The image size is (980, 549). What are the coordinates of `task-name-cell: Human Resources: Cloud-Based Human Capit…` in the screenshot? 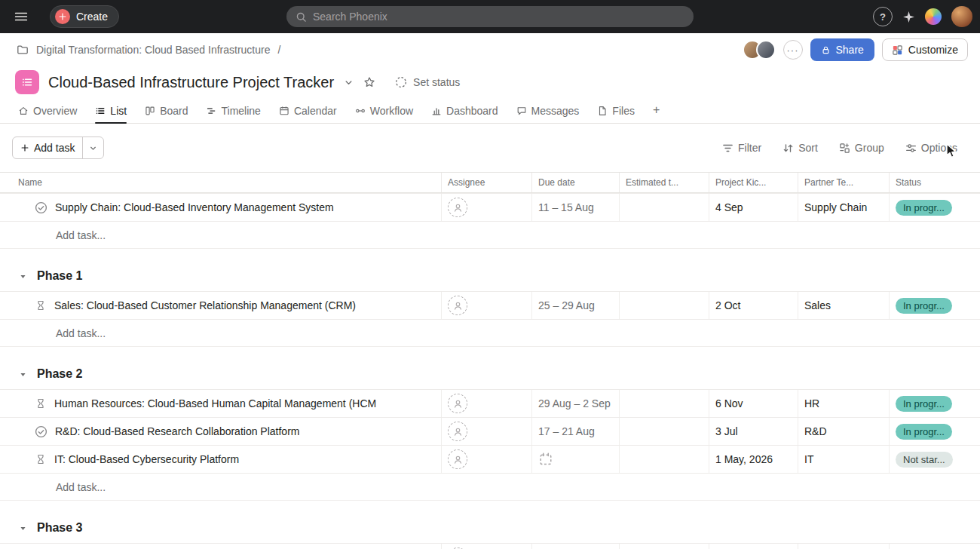 It's located at (221, 403).